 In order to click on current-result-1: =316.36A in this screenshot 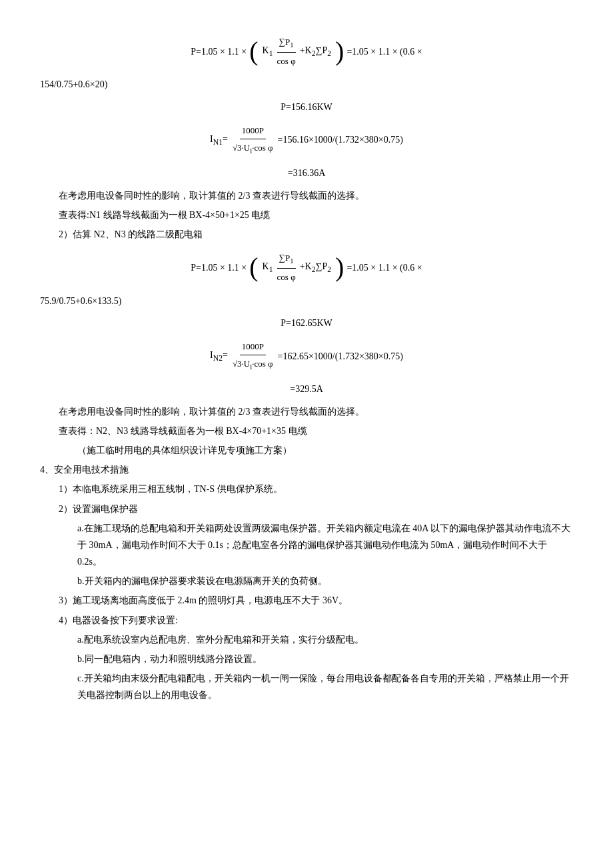, I will do `click(306, 173)`.